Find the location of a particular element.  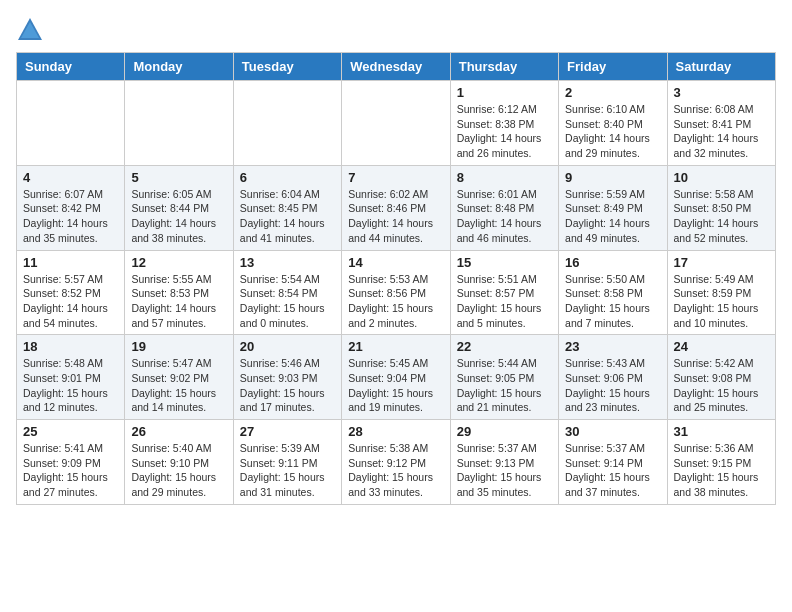

day-number: 12 is located at coordinates (178, 262).